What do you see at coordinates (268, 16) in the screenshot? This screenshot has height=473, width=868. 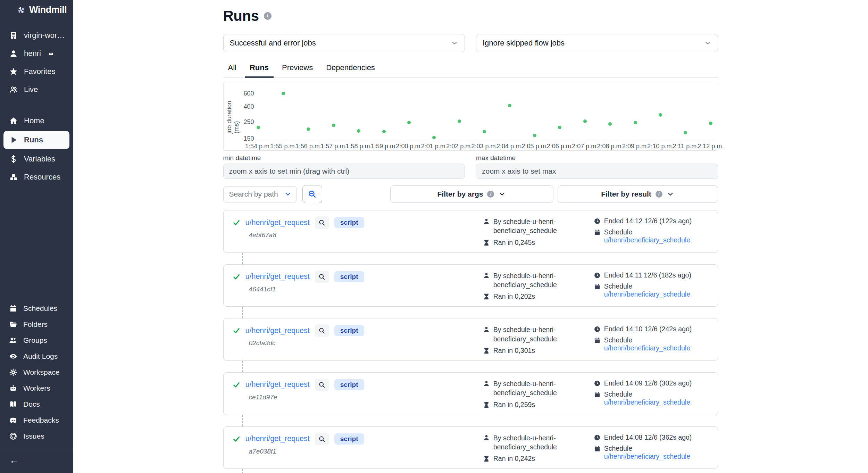 I see `runs-info-icon: i` at bounding box center [268, 16].